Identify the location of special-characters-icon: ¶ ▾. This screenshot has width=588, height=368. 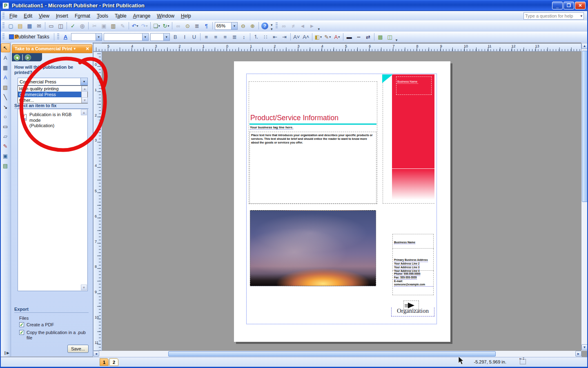
(207, 26).